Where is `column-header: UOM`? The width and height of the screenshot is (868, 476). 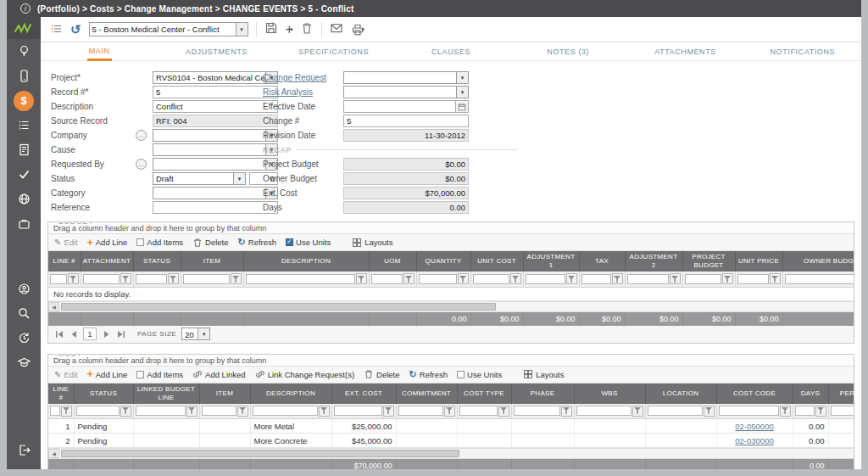
column-header: UOM is located at coordinates (392, 261).